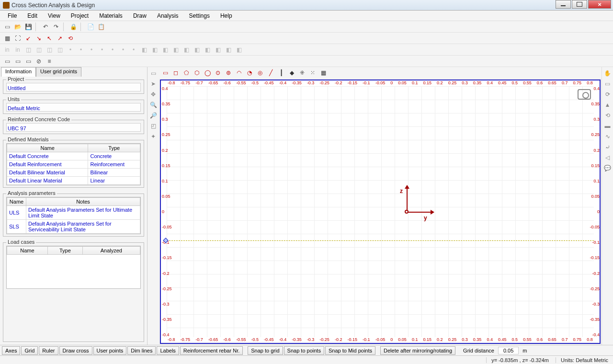 The image size is (613, 364). I want to click on table-row: Default ReinforcementReinforcement, so click(74, 165).